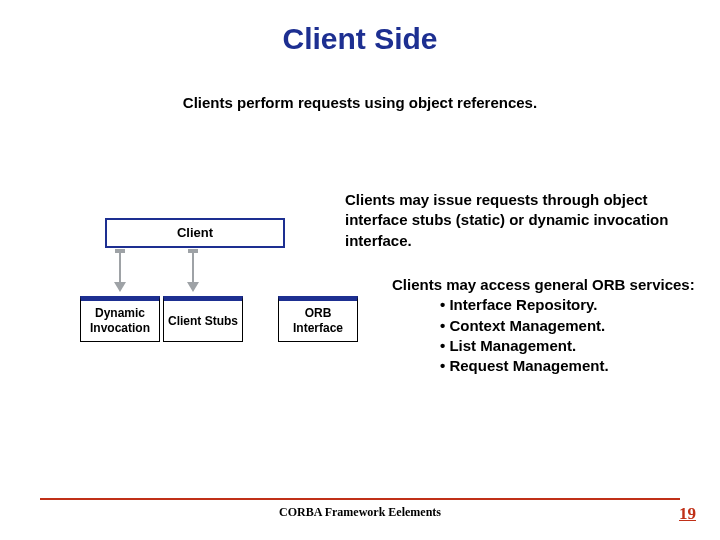 The width and height of the screenshot is (720, 540). I want to click on footer-rule, so click(360, 499).